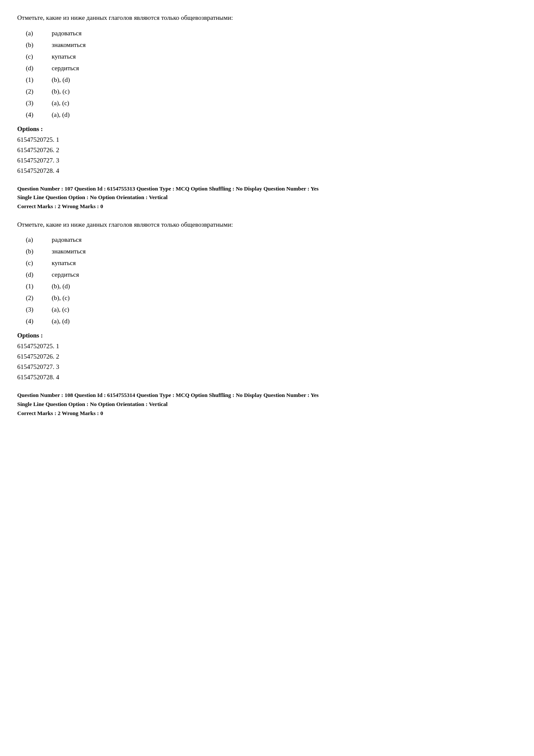 This screenshot has width=534, height=756. What do you see at coordinates (267, 160) in the screenshot?
I see `option-line-3: 61547520727. 3` at bounding box center [267, 160].